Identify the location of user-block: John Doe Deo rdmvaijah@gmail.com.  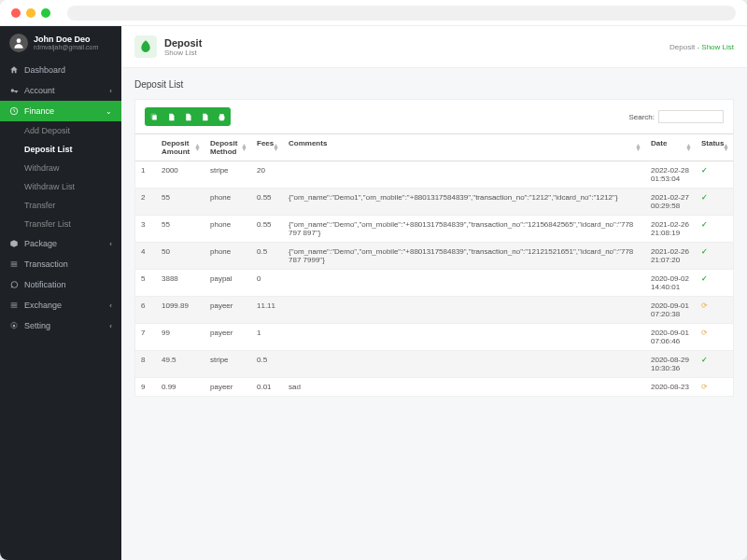
(61, 43).